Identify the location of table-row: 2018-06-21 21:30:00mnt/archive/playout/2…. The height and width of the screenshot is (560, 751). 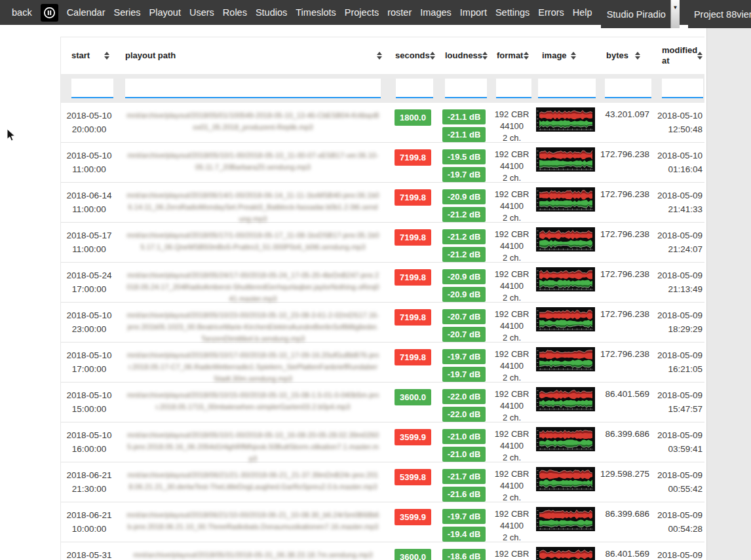
(383, 482).